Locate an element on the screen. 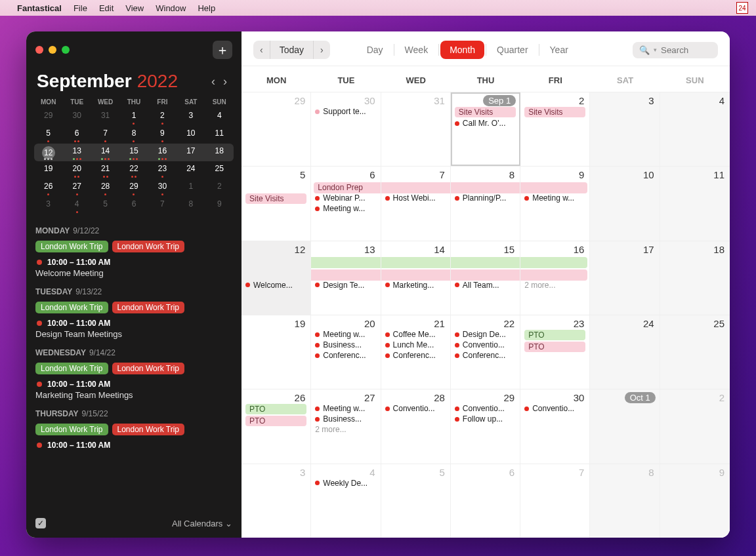 This screenshot has height=556, width=756. mini-day: 14 is located at coordinates (105, 152).